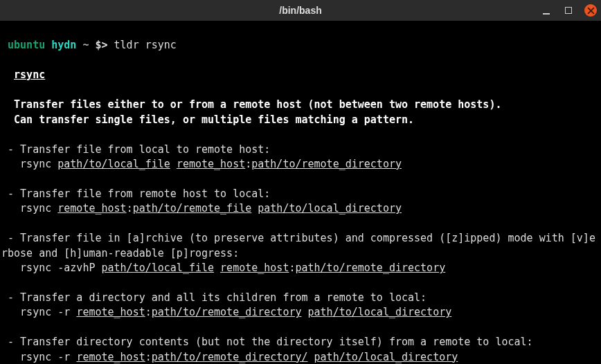  Describe the element at coordinates (145, 45) in the screenshot. I see `command-text: tldr rsync` at that location.